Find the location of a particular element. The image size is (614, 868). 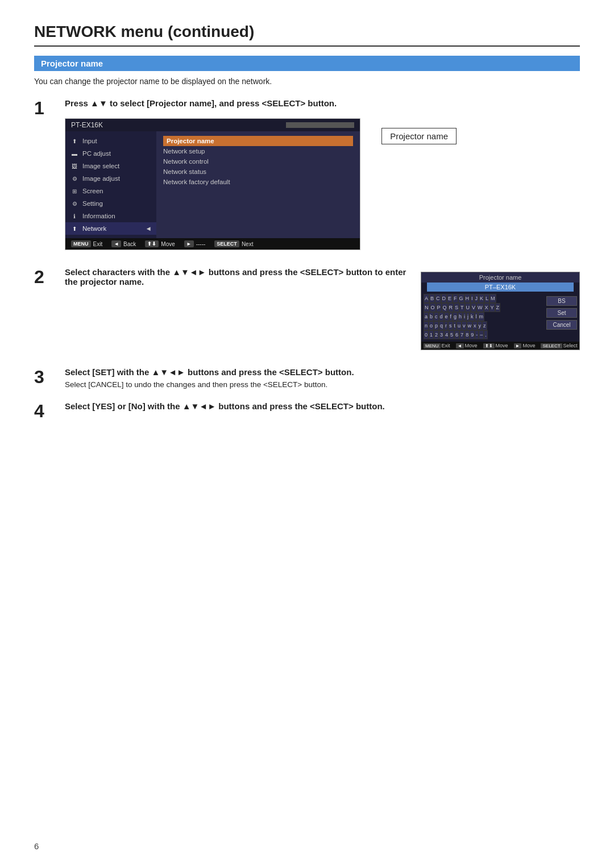

char-Q: Q is located at coordinates (445, 308).